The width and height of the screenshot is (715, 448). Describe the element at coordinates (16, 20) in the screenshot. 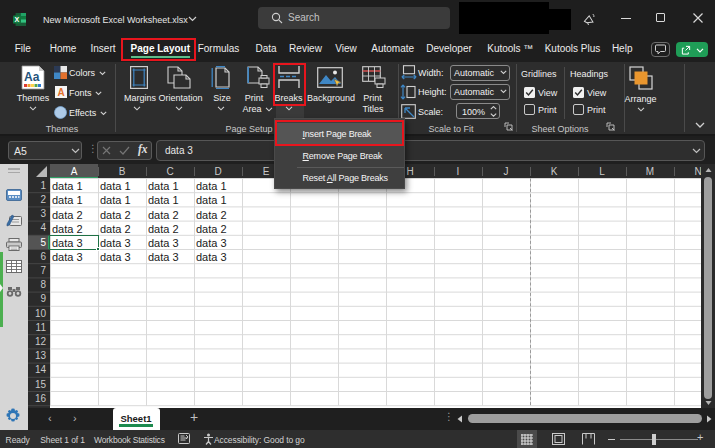

I see `svg-text: X` at that location.